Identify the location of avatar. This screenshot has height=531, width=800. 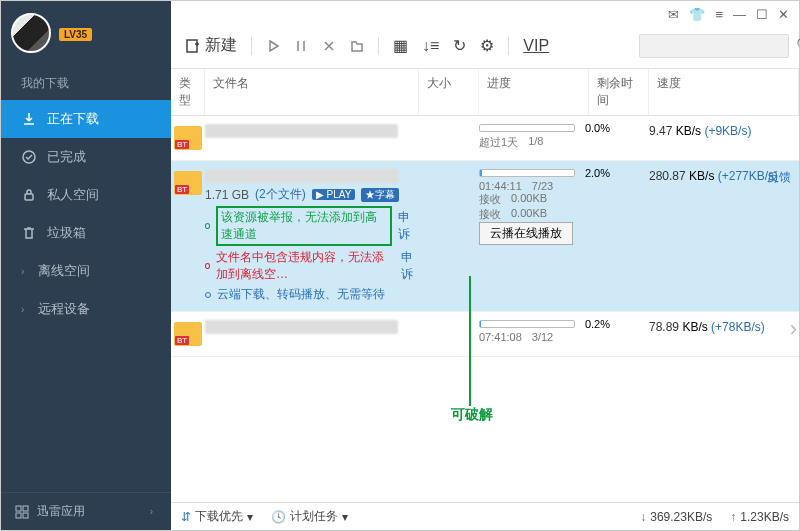
(31, 33).